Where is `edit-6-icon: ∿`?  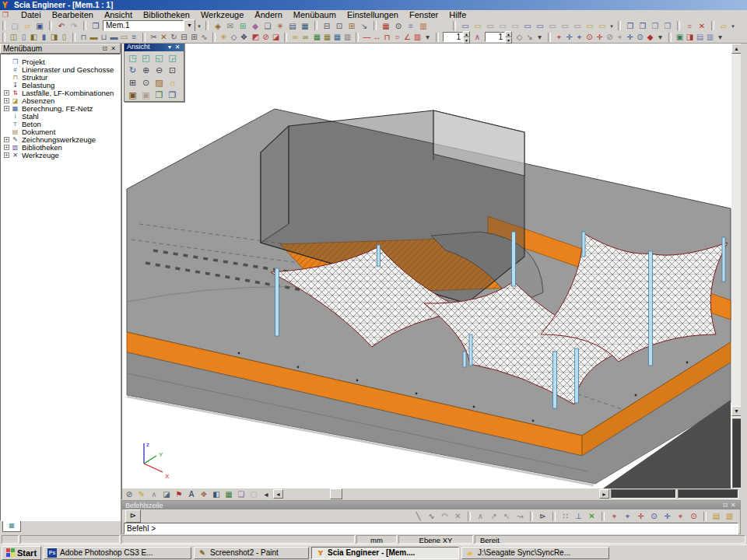 edit-6-icon: ∿ is located at coordinates (204, 37).